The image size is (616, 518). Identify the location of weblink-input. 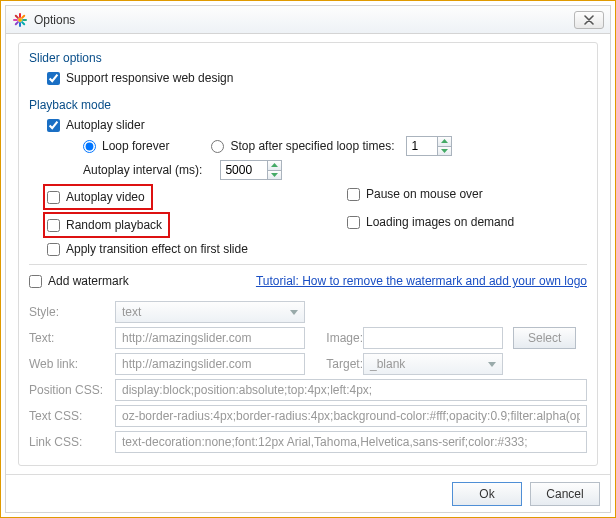
(210, 364).